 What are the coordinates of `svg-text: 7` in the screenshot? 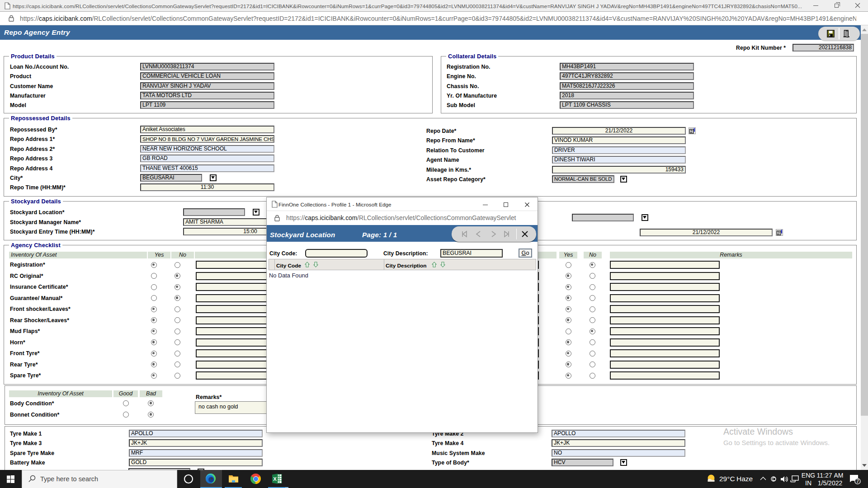 It's located at (858, 481).